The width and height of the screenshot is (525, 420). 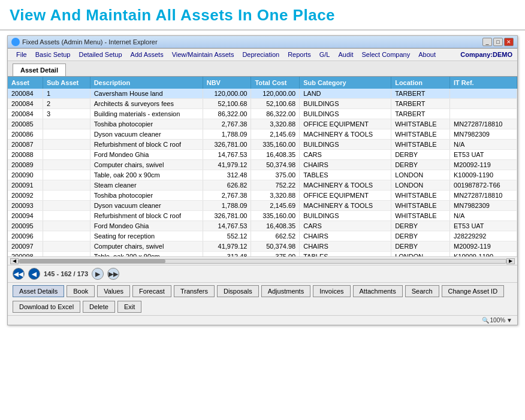 What do you see at coordinates (146, 134) in the screenshot?
I see `table-cell: Dyson vacuum cleaner` at bounding box center [146, 134].